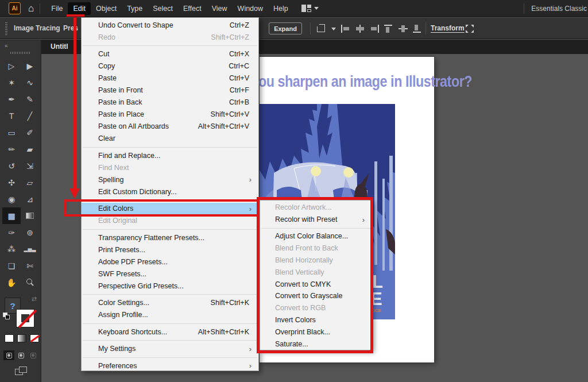  What do you see at coordinates (15, 8) in the screenshot?
I see `illustrator-app-icon: Ai` at bounding box center [15, 8].